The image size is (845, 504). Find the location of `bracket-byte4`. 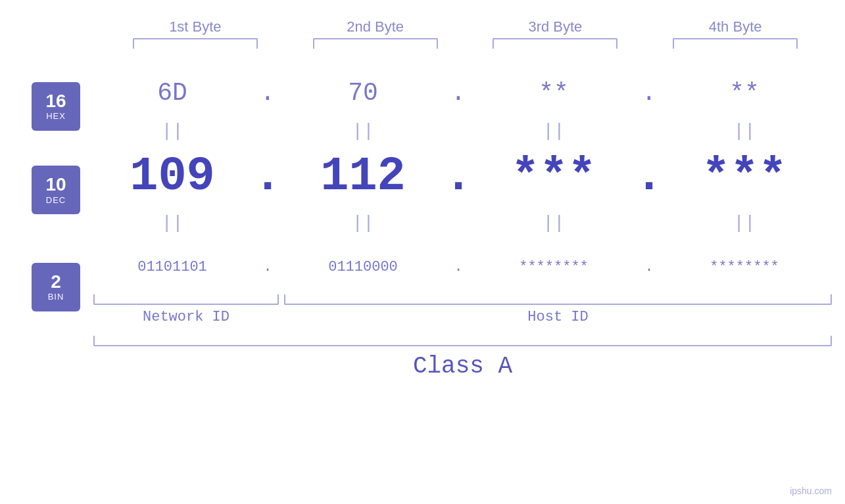

bracket-byte4 is located at coordinates (735, 43).